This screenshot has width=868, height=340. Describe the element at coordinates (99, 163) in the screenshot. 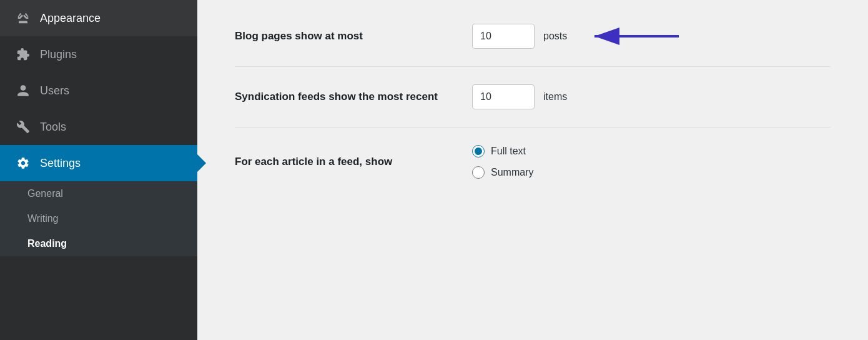

I see `sidebar-item-settings: Settings` at that location.